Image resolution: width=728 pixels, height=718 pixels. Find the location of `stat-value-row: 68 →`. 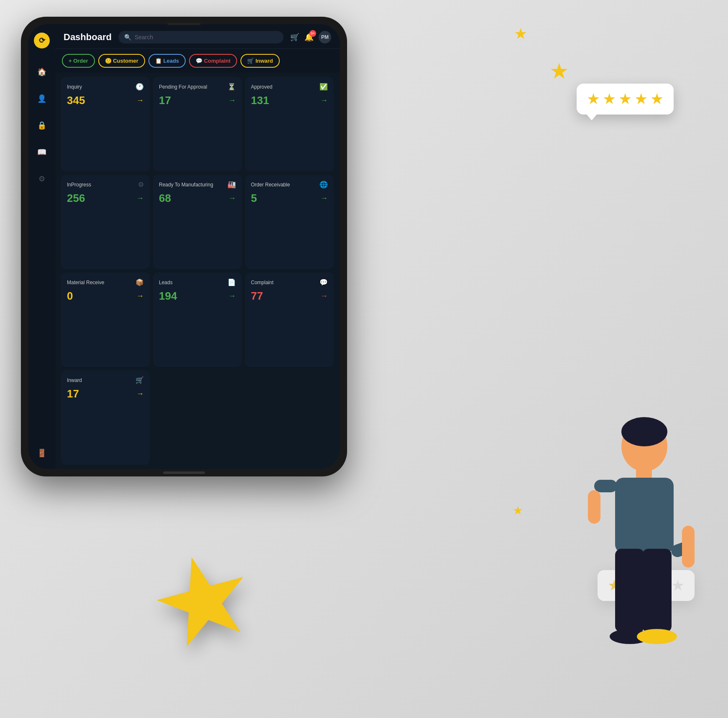

stat-value-row: 68 → is located at coordinates (197, 198).